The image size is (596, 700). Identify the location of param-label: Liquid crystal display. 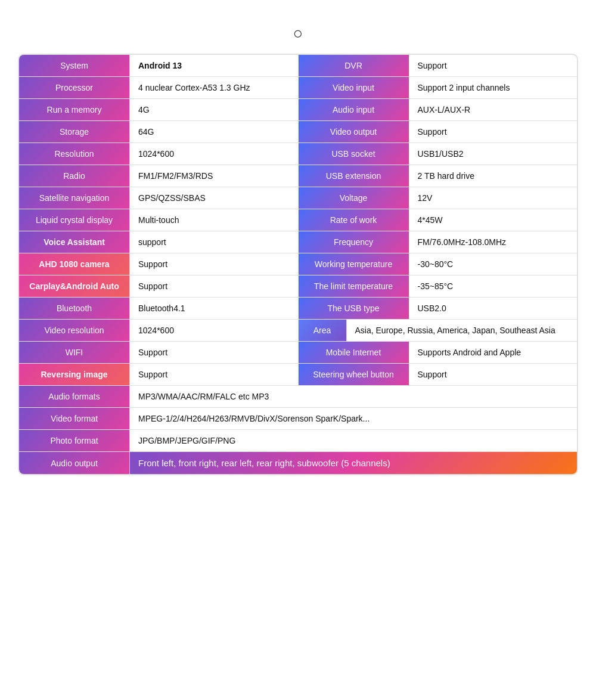
(74, 220).